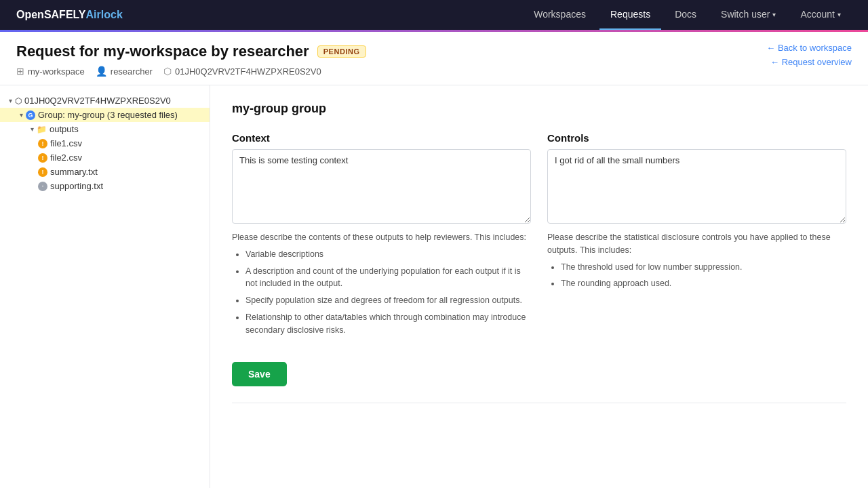 The width and height of the screenshot is (868, 488). I want to click on page-header: Request for my-workspace by researcher P…, so click(434, 58).